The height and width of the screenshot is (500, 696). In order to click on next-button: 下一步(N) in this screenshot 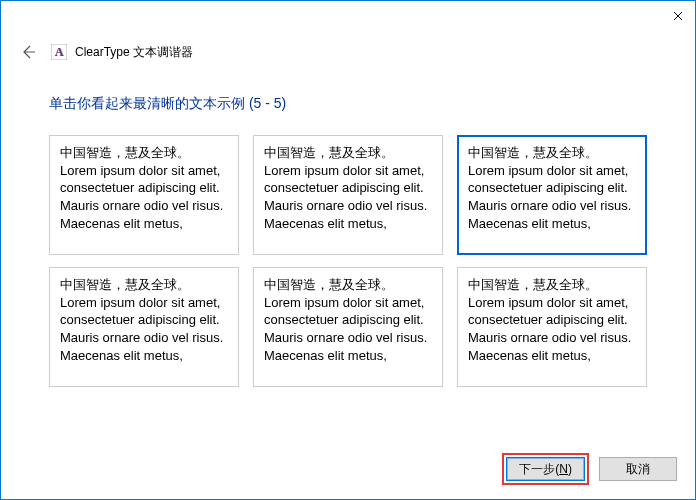, I will do `click(546, 469)`.